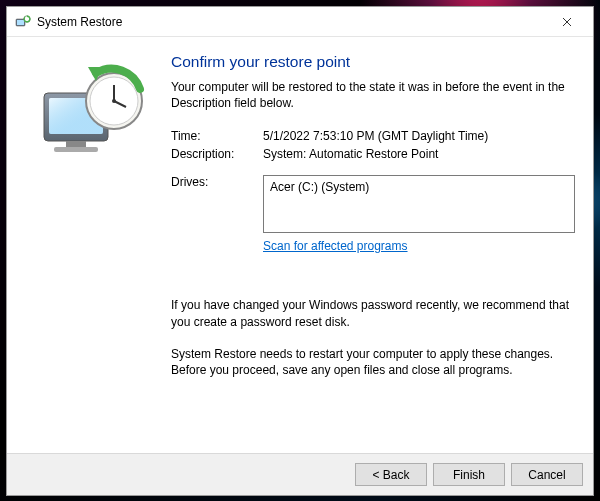  I want to click on window-controls, so click(567, 22).